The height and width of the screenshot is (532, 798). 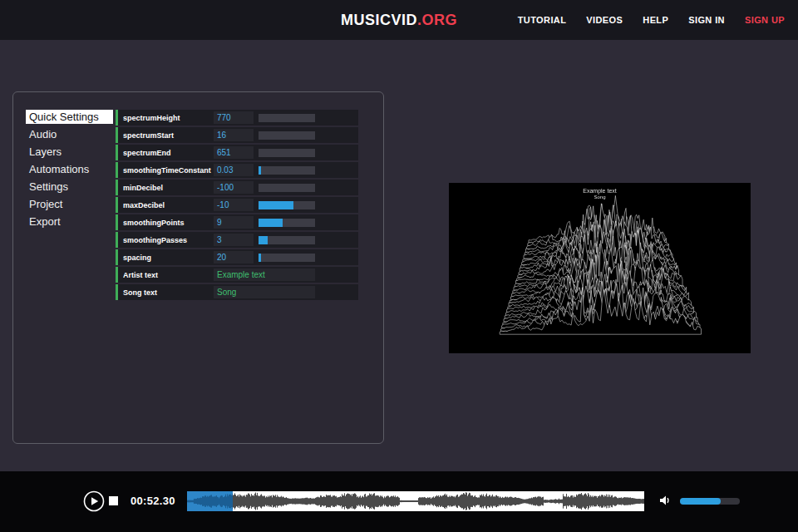 What do you see at coordinates (600, 268) in the screenshot?
I see `spectrum-visualization` at bounding box center [600, 268].